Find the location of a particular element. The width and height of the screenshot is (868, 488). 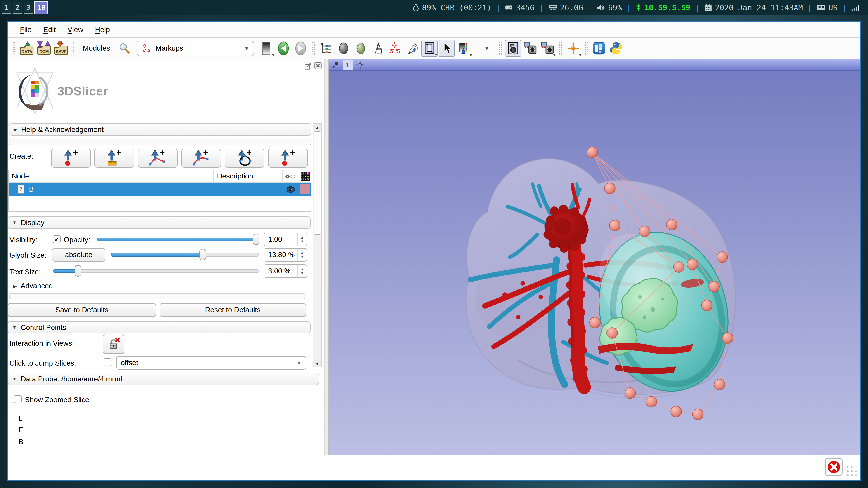

section-advanced: ▶ Advanced is located at coordinates (33, 286).